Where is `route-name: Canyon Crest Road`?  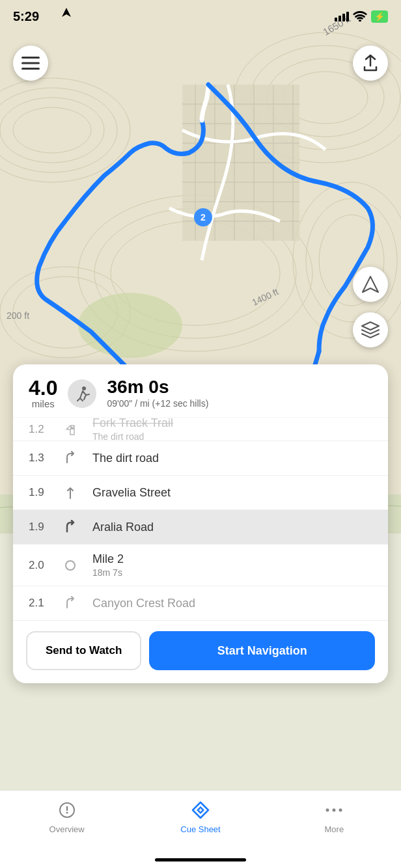
route-name: Canyon Crest Road is located at coordinates (232, 604).